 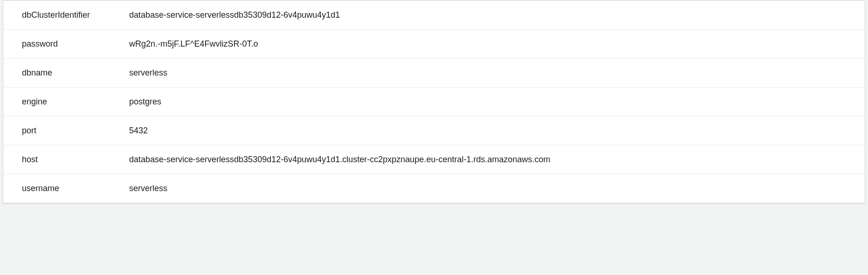 What do you see at coordinates (434, 102) in the screenshot?
I see `table-row: engine postgres` at bounding box center [434, 102].